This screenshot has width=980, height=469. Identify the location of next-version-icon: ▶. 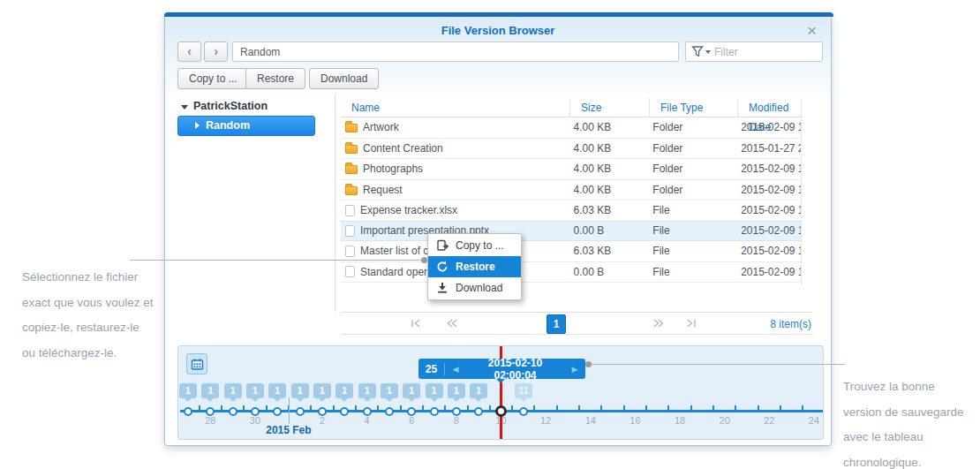
(575, 369).